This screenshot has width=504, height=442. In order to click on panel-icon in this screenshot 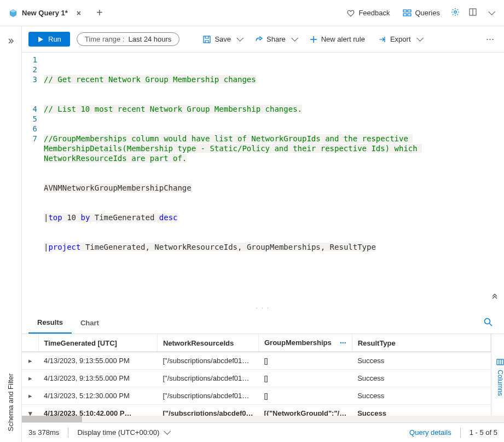, I will do `click(473, 12)`.